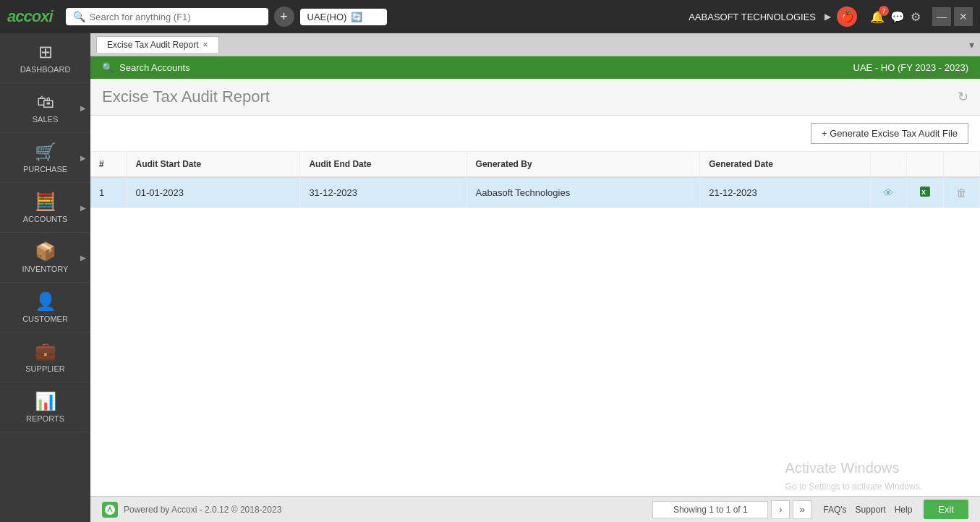 The width and height of the screenshot is (980, 522). I want to click on accounts-arrow-icon: ▶, so click(83, 208).